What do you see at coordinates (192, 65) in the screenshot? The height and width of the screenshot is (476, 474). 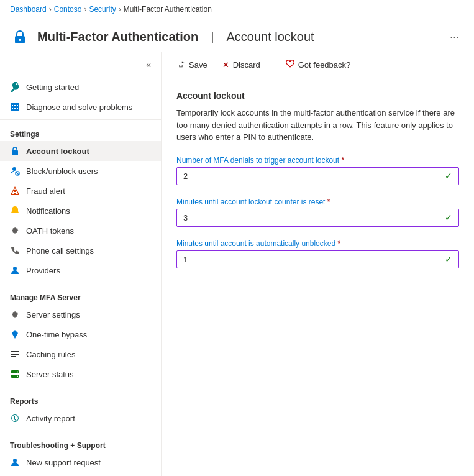 I see `save-button: Save` at bounding box center [192, 65].